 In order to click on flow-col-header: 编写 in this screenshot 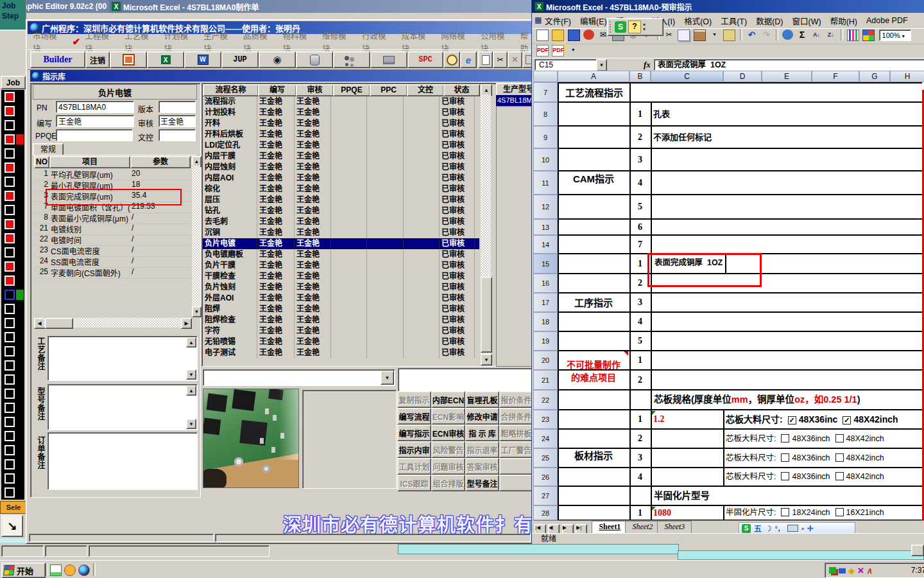, I will do `click(277, 90)`.